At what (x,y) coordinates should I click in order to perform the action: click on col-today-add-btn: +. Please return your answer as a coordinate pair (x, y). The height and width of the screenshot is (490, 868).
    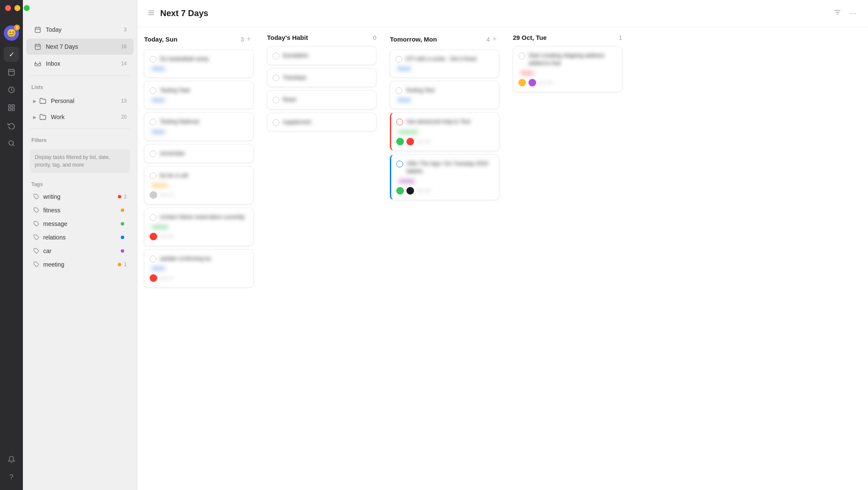
    Looking at the image, I should click on (248, 39).